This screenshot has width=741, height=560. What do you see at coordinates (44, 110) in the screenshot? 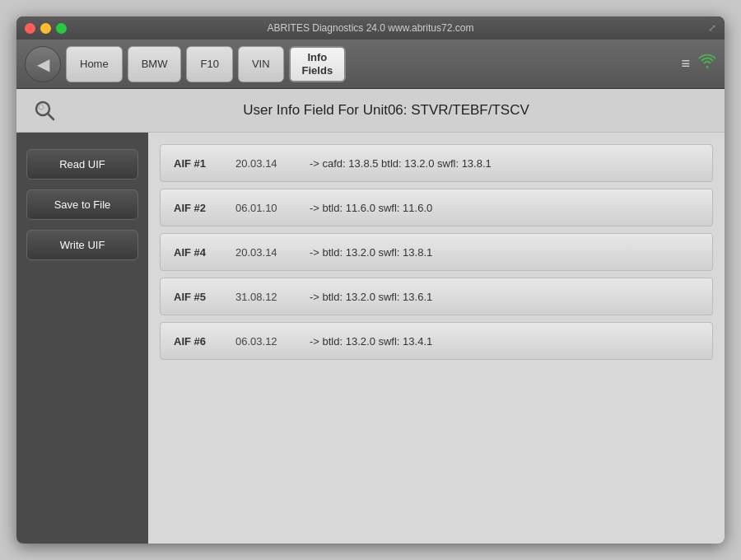
I see `search-icon-wrap` at bounding box center [44, 110].